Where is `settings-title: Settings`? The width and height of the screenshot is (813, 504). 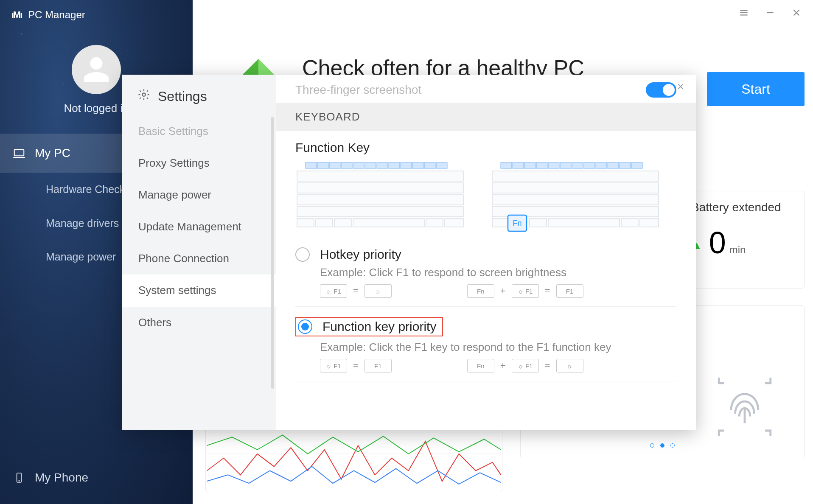 settings-title: Settings is located at coordinates (199, 99).